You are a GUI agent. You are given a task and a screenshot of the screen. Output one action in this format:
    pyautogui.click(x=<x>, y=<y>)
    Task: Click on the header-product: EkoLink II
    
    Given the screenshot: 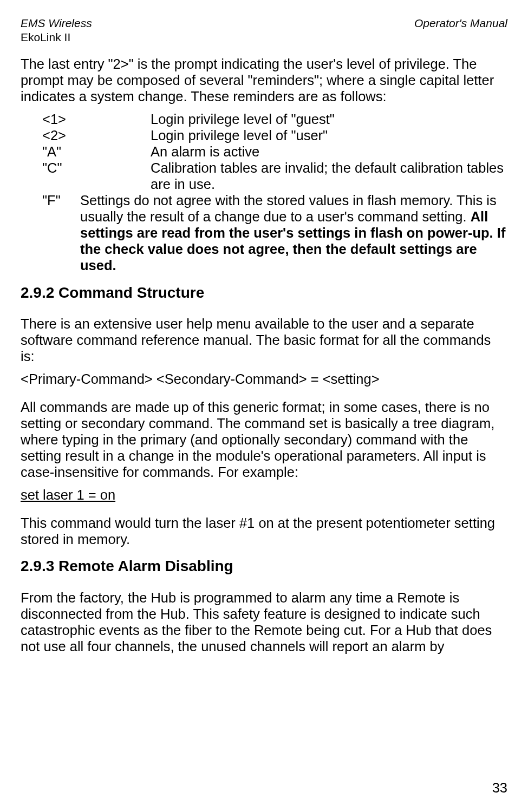 What is the action you would take?
    pyautogui.click(x=56, y=37)
    